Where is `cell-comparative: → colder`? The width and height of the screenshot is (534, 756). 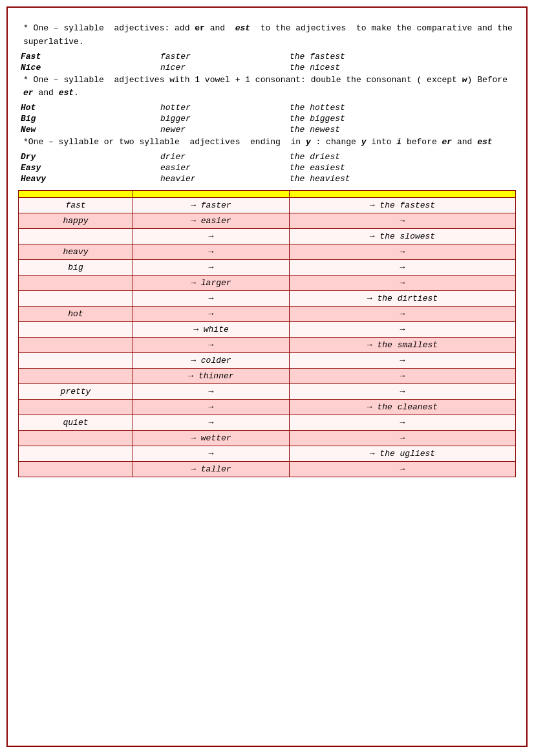 cell-comparative: → colder is located at coordinates (211, 360).